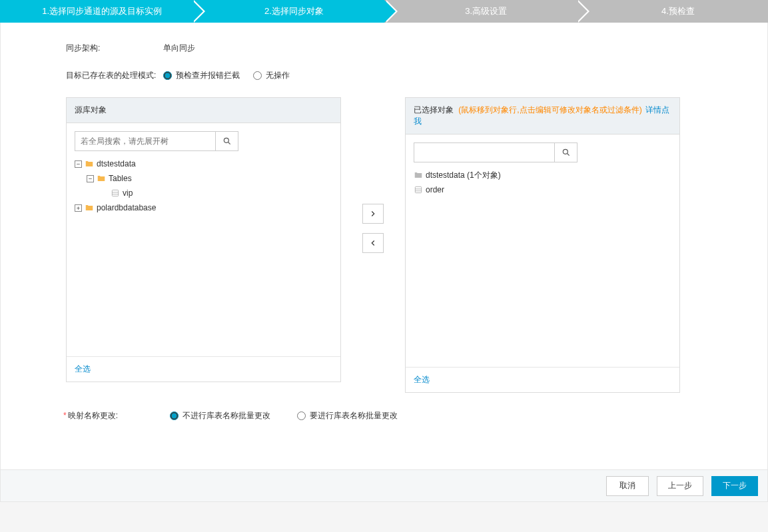  I want to click on mapping-label-wrap: *映射名称更改:, so click(117, 415).